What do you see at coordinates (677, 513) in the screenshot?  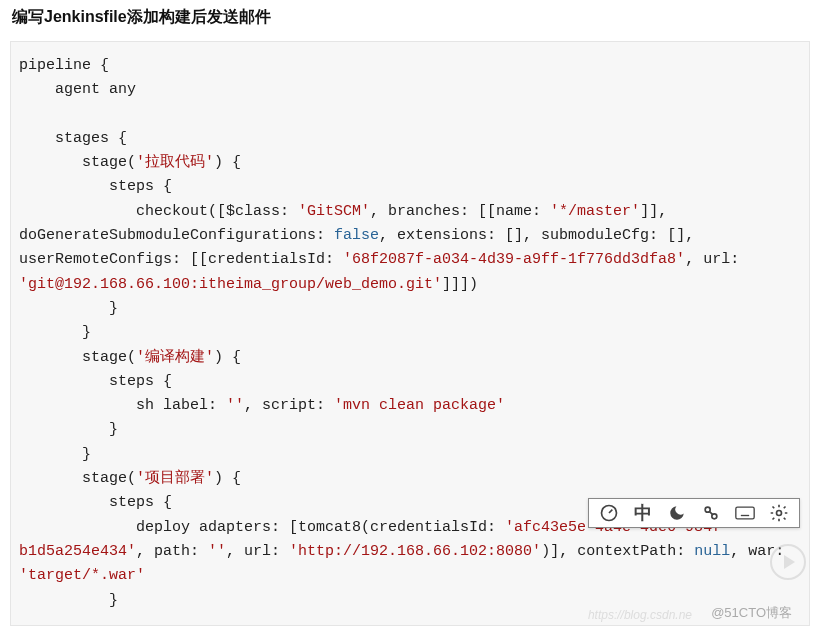 I see `moon-icon` at bounding box center [677, 513].